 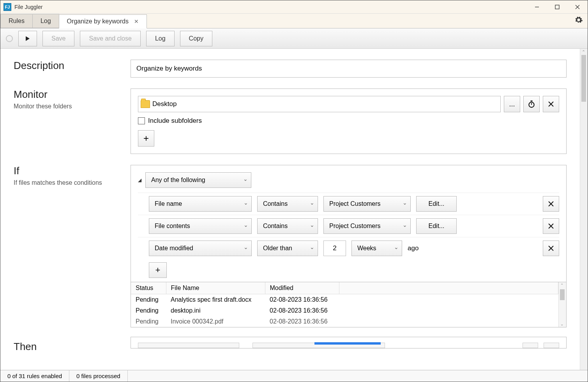 What do you see at coordinates (537, 7) in the screenshot?
I see `minimize-icon` at bounding box center [537, 7].